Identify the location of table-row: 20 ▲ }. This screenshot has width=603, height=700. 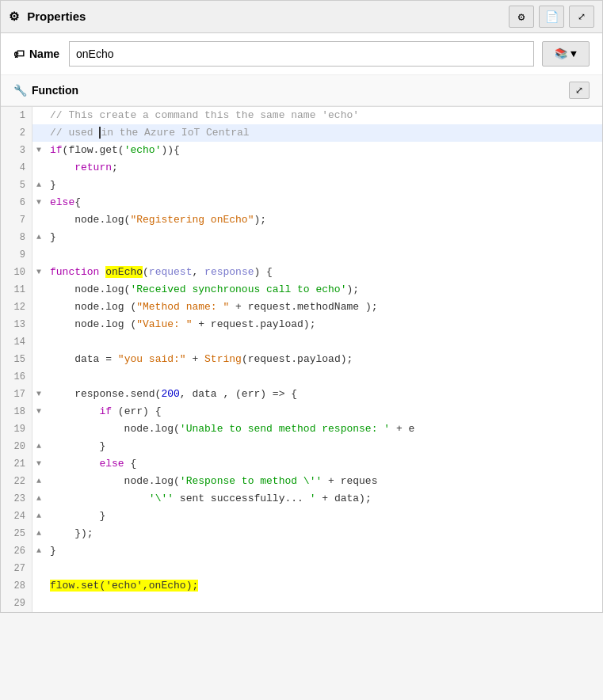
(301, 447).